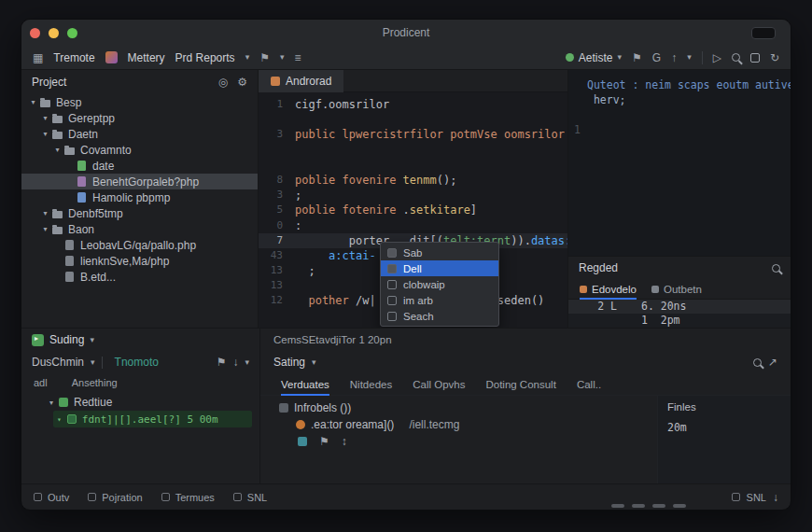  Describe the element at coordinates (775, 58) in the screenshot. I see `sync-icon: ↻` at that location.